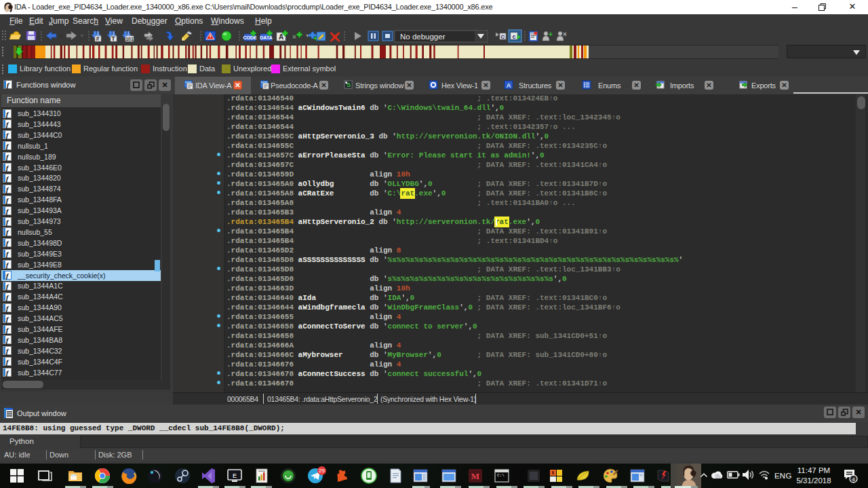 The height and width of the screenshot is (488, 868). What do you see at coordinates (475, 476) in the screenshot?
I see `svg-text: M` at bounding box center [475, 476].